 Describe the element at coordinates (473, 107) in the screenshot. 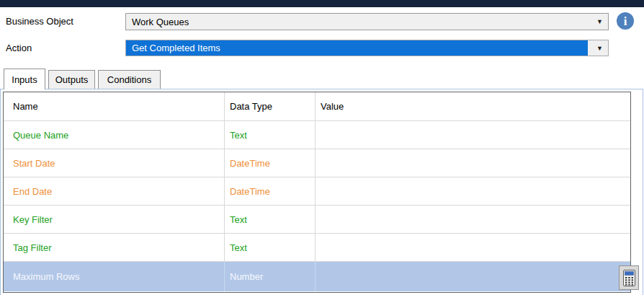

I see `column-header-value: Value` at that location.